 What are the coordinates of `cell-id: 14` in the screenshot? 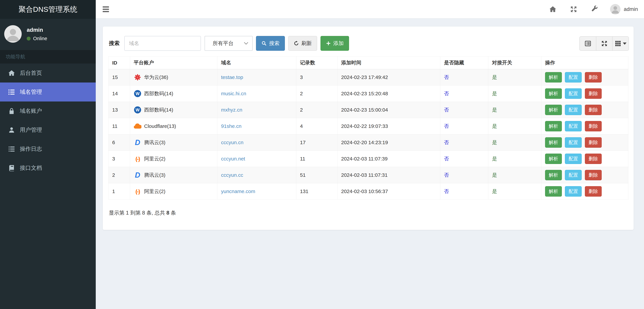 It's located at (119, 94).